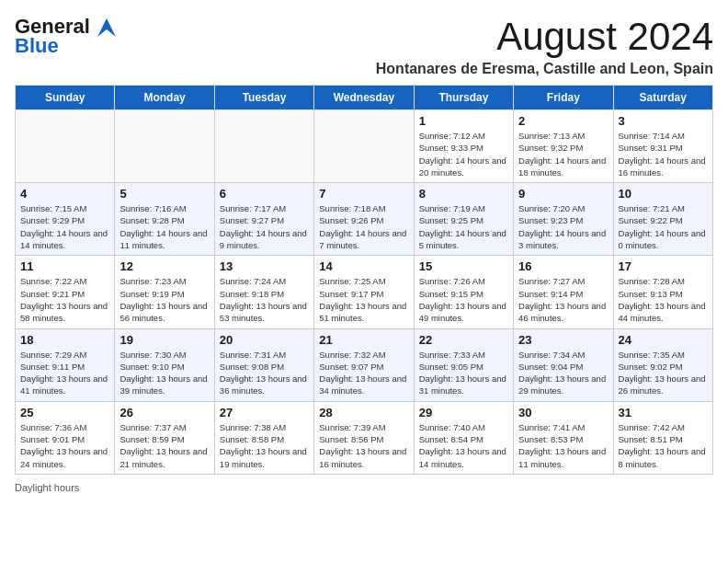 Image resolution: width=728 pixels, height=563 pixels. I want to click on day-number: 10, so click(664, 193).